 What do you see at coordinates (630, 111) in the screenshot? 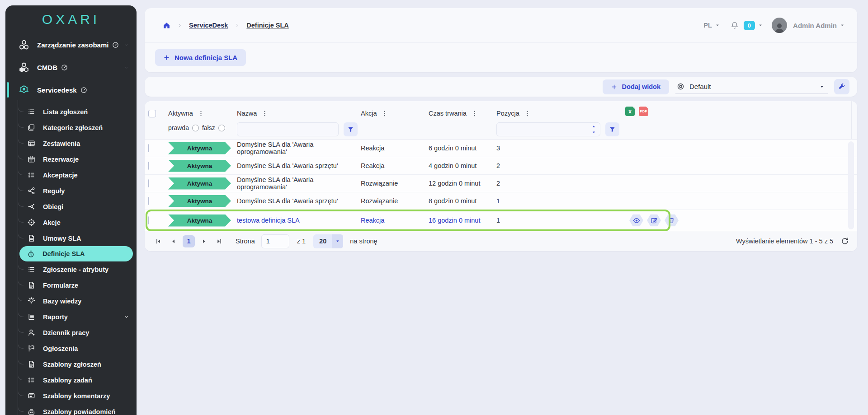
I see `export-excel-icon: x` at bounding box center [630, 111].